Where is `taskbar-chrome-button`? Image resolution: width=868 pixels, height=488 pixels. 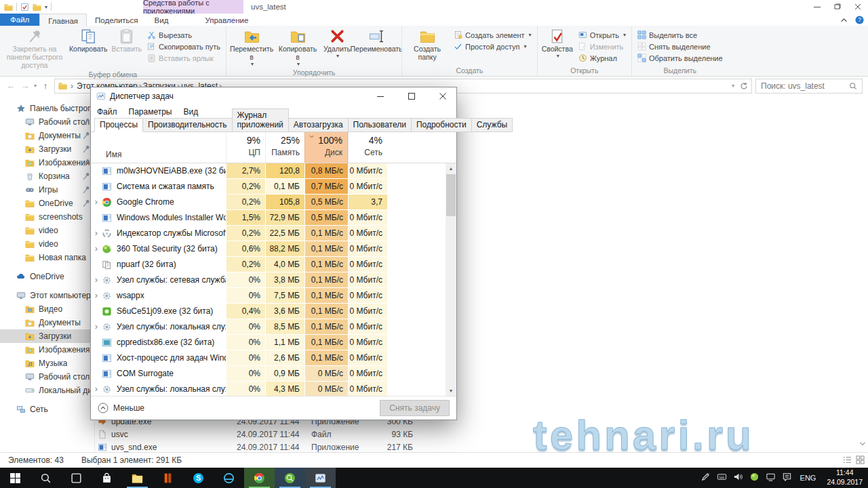
taskbar-chrome-button is located at coordinates (259, 478).